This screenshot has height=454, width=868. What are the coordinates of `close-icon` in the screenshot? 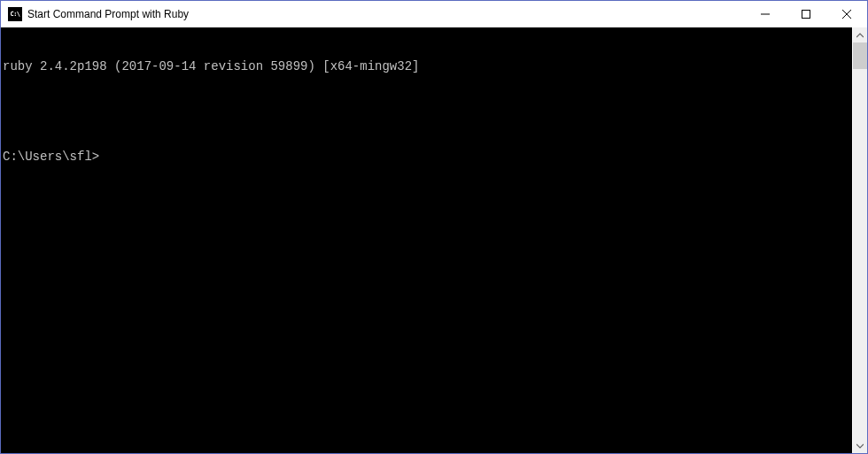 It's located at (847, 14).